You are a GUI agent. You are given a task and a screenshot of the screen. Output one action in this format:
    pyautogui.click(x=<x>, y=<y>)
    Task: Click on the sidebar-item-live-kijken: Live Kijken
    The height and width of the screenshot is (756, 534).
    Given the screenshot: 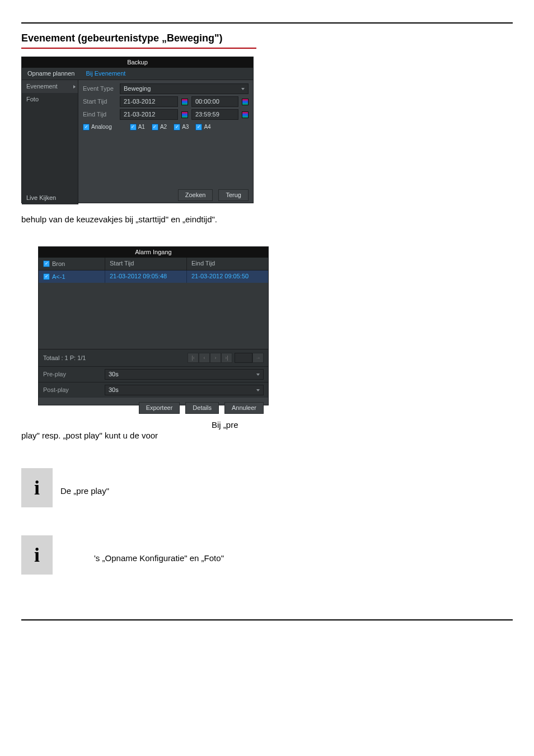 What is the action you would take?
    pyautogui.click(x=50, y=198)
    